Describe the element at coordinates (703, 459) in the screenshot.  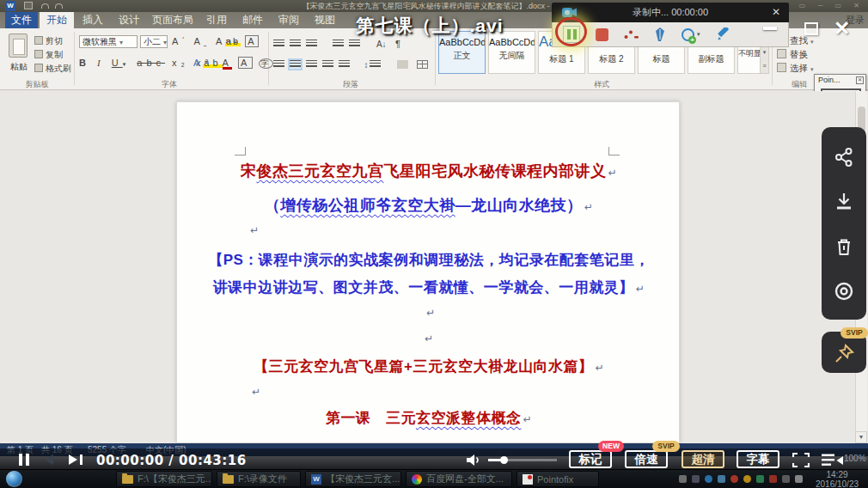
I see `quality-button: 超清` at that location.